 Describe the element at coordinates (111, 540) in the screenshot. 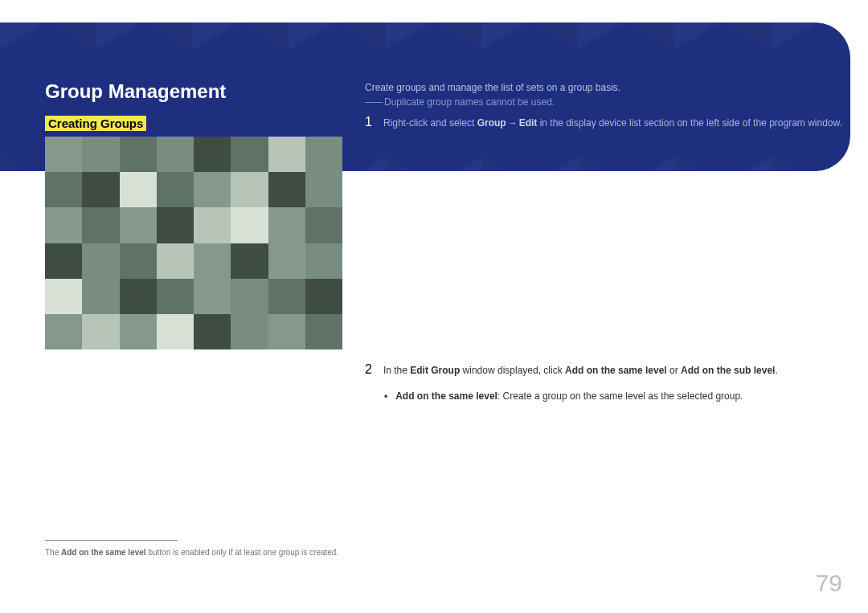

I see `footnote-rule` at that location.